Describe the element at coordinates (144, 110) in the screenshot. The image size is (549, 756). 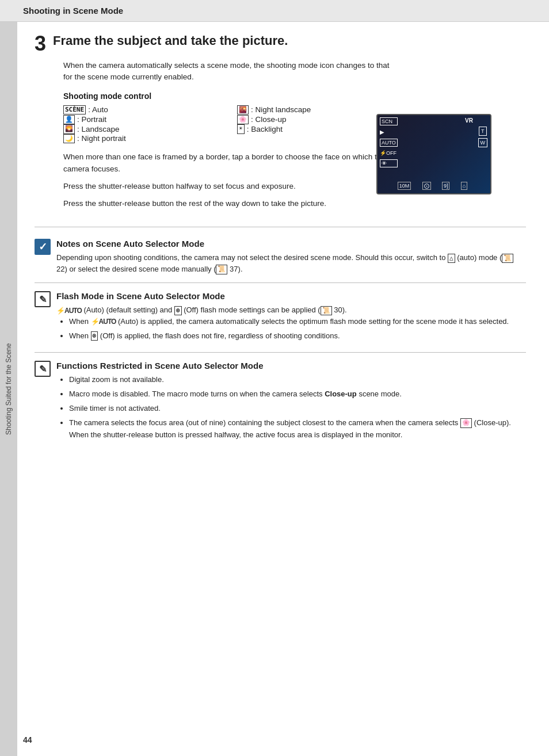
I see `mode-auto: SCÈNE : Auto` at that location.